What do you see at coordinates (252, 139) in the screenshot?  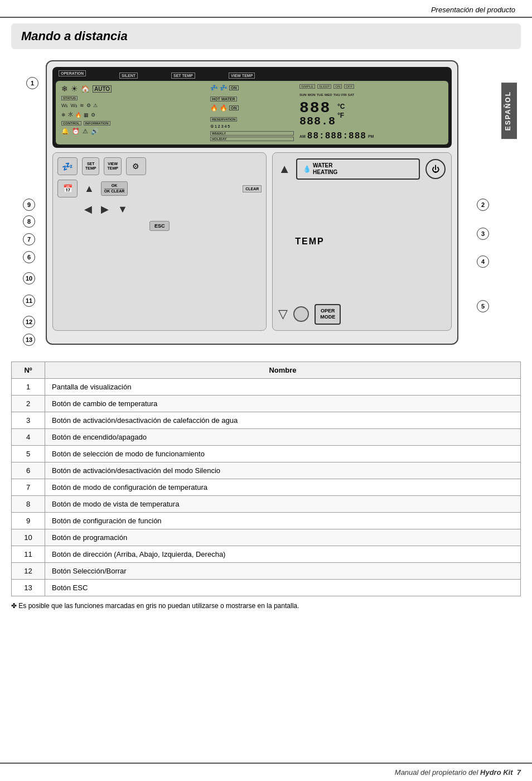 I see `holiday-label: HOLIDAY` at bounding box center [252, 139].